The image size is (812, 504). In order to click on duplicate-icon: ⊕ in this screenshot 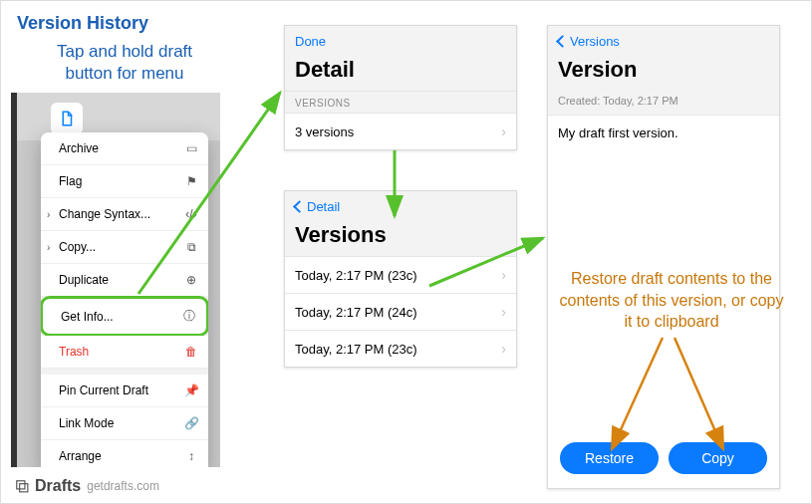, I will do `click(191, 280)`.